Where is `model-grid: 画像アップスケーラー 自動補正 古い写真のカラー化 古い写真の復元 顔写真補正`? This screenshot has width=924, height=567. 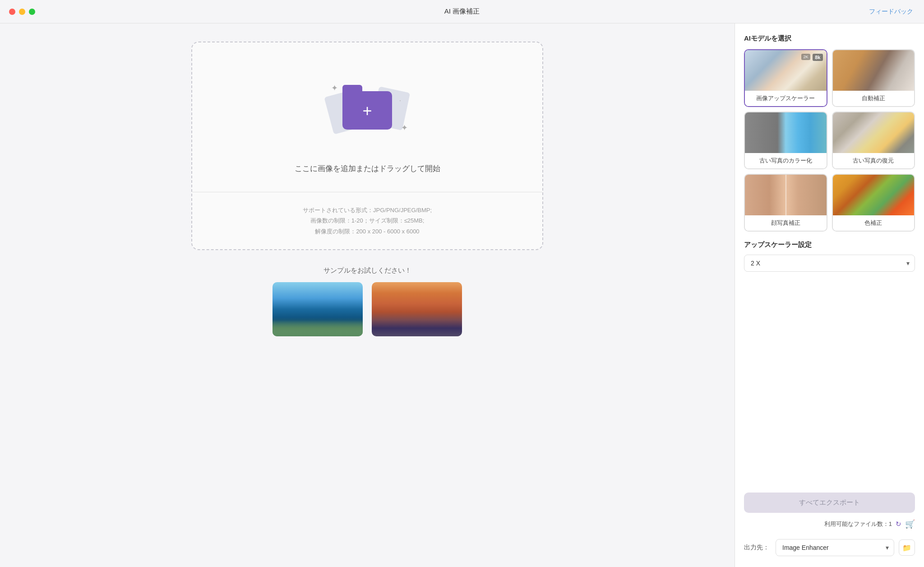 model-grid: 画像アップスケーラー 自動補正 古い写真のカラー化 古い写真の復元 顔写真補正 is located at coordinates (829, 140).